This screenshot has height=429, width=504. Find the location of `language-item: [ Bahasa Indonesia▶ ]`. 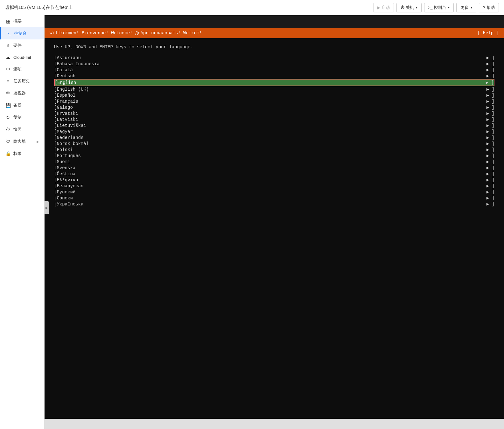

language-item: [ Bahasa Indonesia▶ ] is located at coordinates (274, 64).